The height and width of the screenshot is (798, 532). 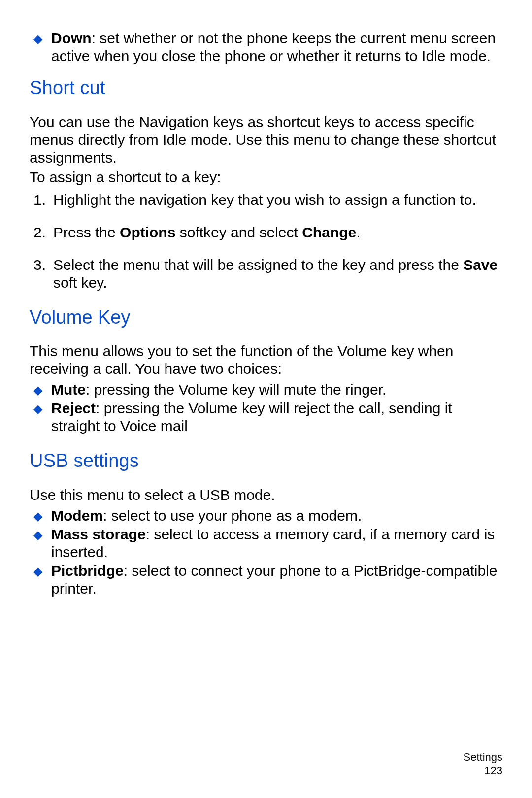 What do you see at coordinates (99, 534) in the screenshot?
I see `bullet-term: Mass storage` at bounding box center [99, 534].